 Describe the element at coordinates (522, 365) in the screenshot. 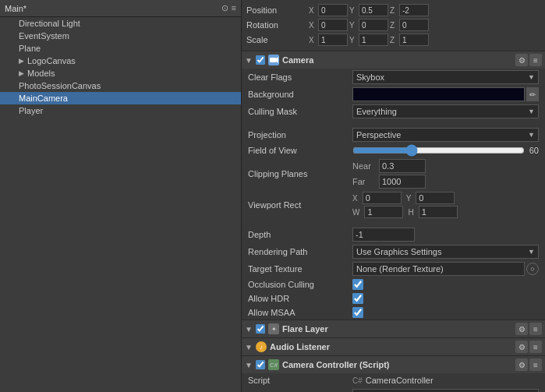

I see `script-settings-icon: ⚙` at that location.